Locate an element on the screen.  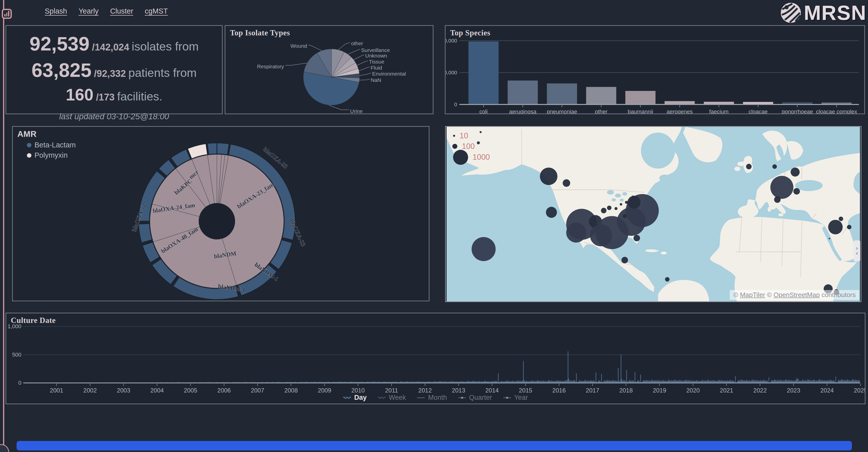
line-icon is located at coordinates (421, 398).